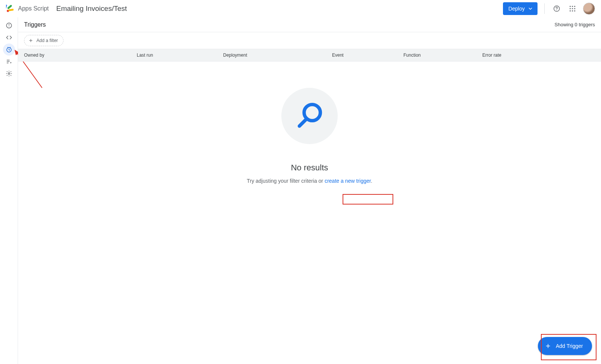 This screenshot has width=601, height=364. I want to click on add-filter-label: Add a filter, so click(47, 41).